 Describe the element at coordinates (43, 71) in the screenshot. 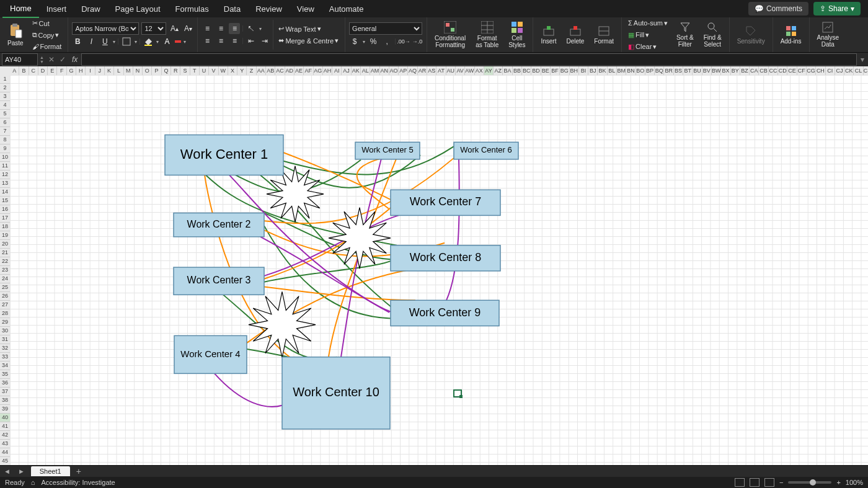

I see `col-header: D` at that location.